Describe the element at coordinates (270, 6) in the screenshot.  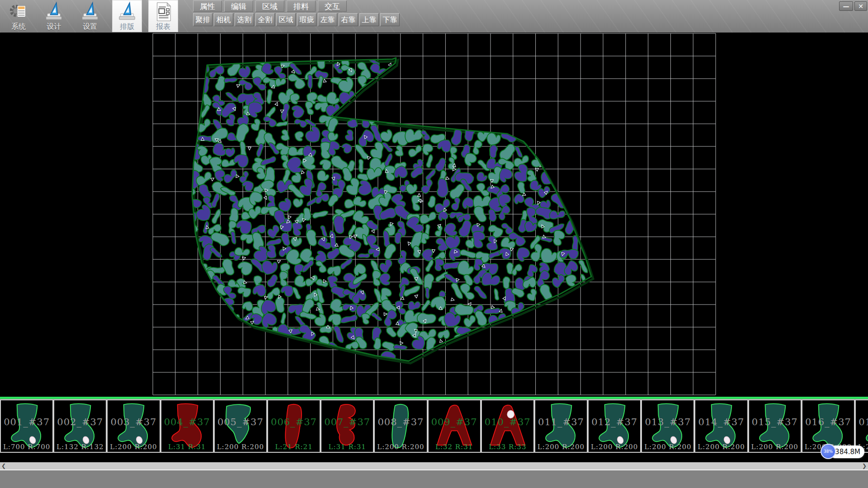
I see `menu-region: 区域` at that location.